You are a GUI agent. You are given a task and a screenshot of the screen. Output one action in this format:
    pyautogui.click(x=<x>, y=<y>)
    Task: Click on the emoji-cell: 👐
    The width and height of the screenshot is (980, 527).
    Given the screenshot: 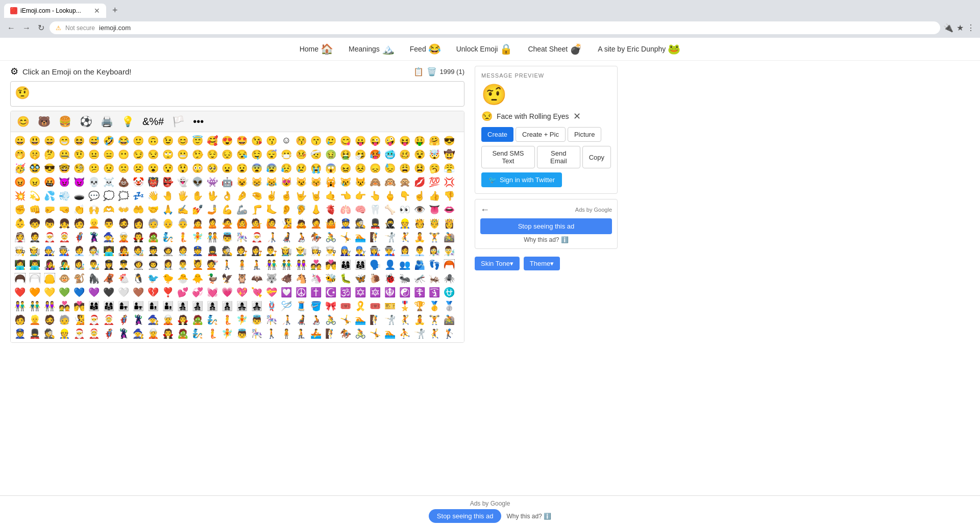 What is the action you would take?
    pyautogui.click(x=124, y=210)
    